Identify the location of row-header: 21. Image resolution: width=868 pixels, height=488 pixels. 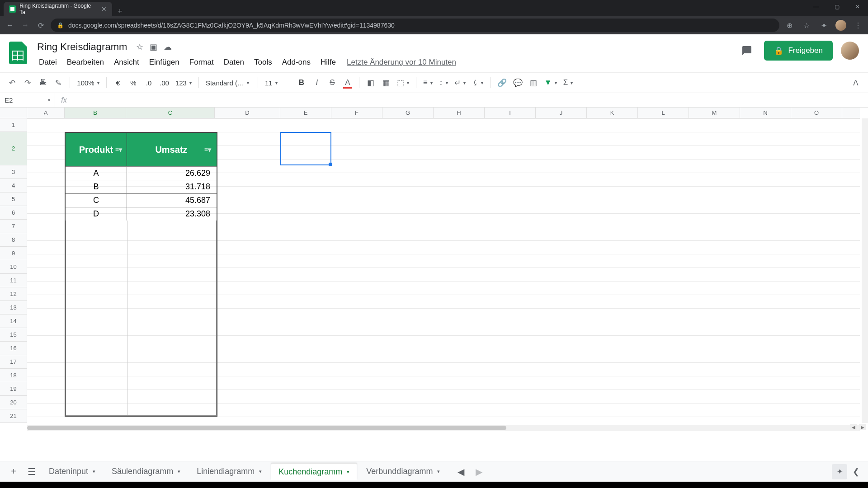
(14, 416).